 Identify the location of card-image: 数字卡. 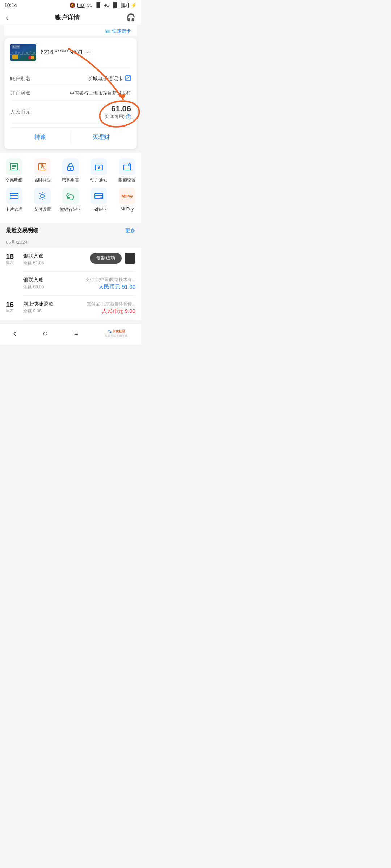
(23, 52).